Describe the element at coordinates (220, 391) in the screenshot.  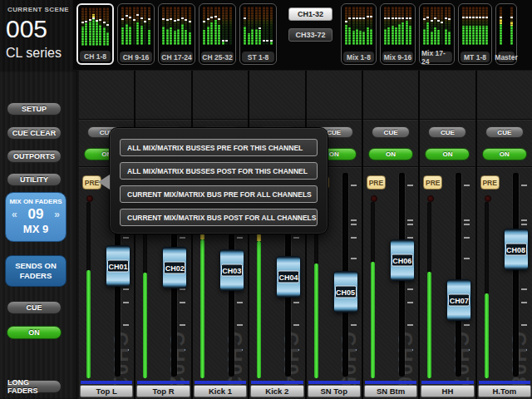
I see `channel-name-box: Kick 1` at that location.